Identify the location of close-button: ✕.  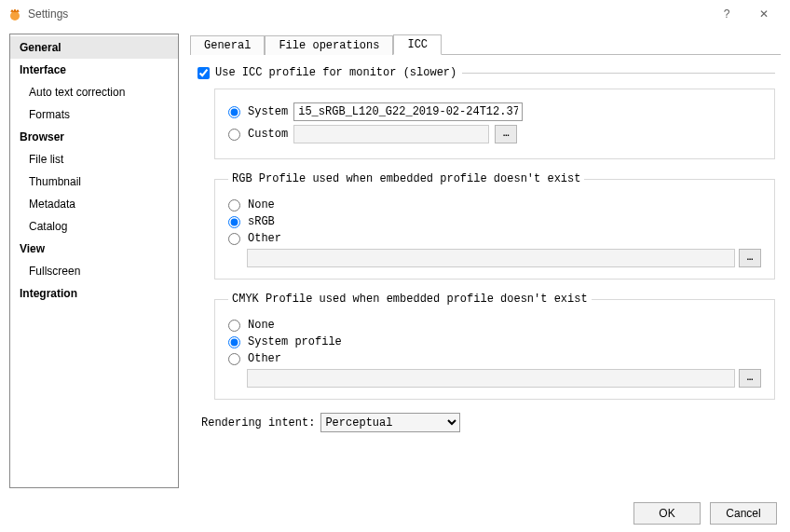
(764, 14).